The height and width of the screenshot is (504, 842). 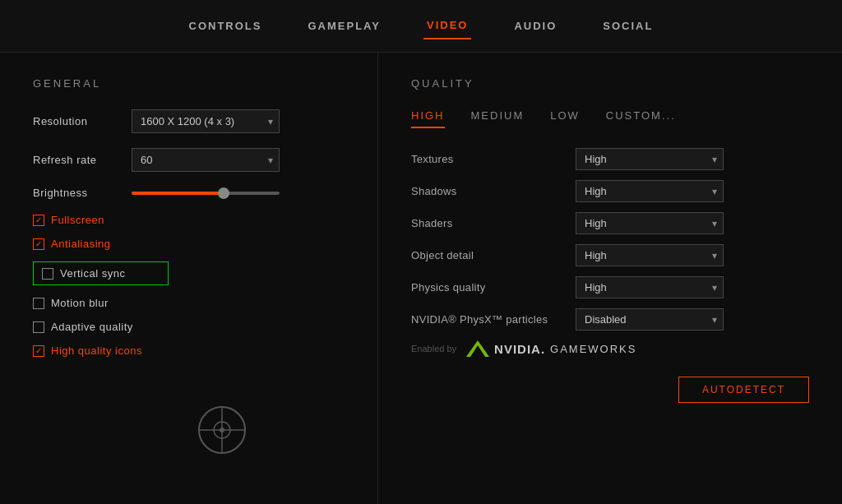 I want to click on tab-custom: CUSTOM..., so click(x=641, y=118).